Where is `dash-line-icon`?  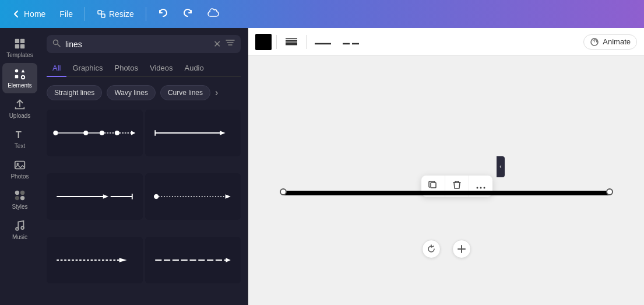
dash-line-icon is located at coordinates (323, 44).